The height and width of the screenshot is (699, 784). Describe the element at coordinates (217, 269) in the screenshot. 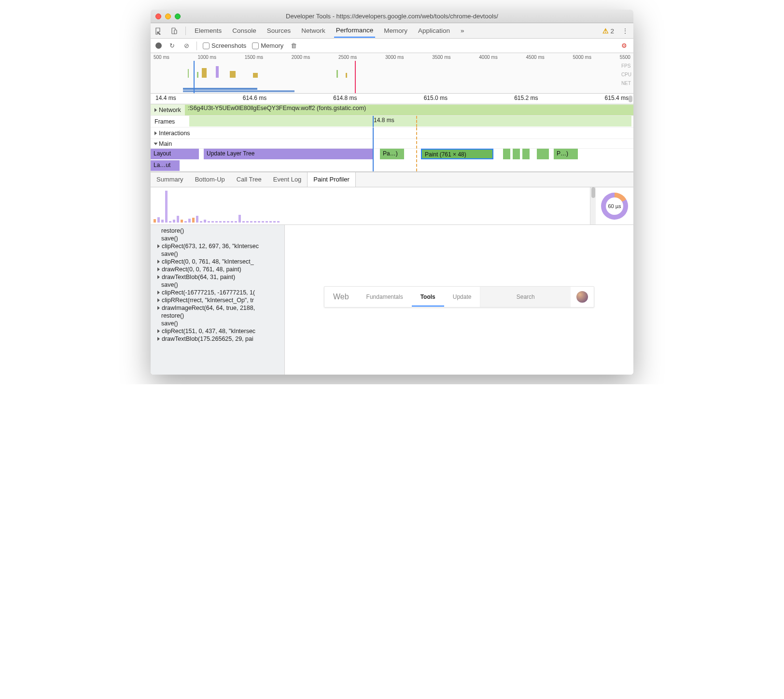

I see `paint-command: drawRect(0, 0, 761, 48, paint)` at that location.